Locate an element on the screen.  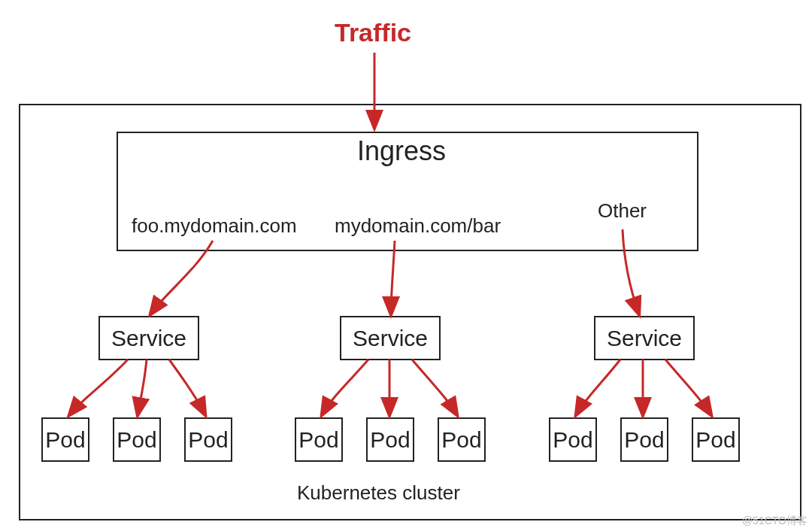
ingress-route-foo: foo.mydomain.com is located at coordinates (214, 226).